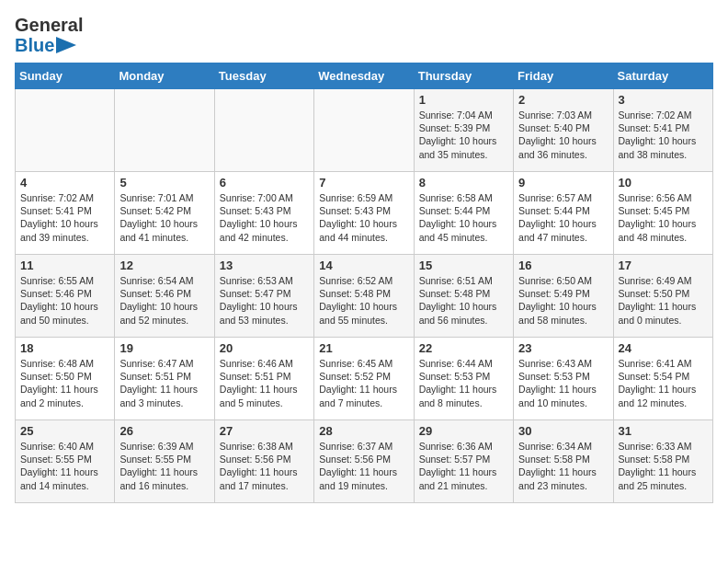 This screenshot has height=563, width=728. What do you see at coordinates (64, 363) in the screenshot?
I see `day-info: Sunrise: 6:48 AM` at bounding box center [64, 363].